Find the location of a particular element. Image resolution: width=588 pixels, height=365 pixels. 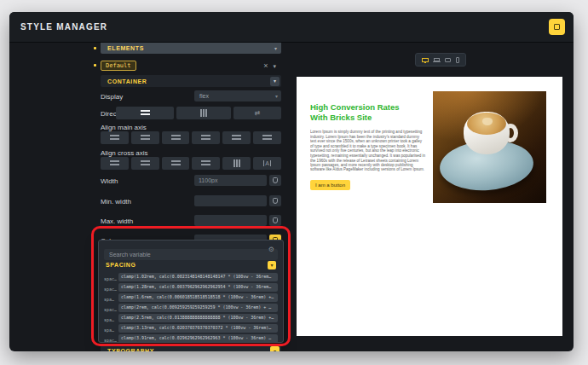

variable-row: spac… clamp(1.28rem, calc(0.003796296296… is located at coordinates (191, 287).